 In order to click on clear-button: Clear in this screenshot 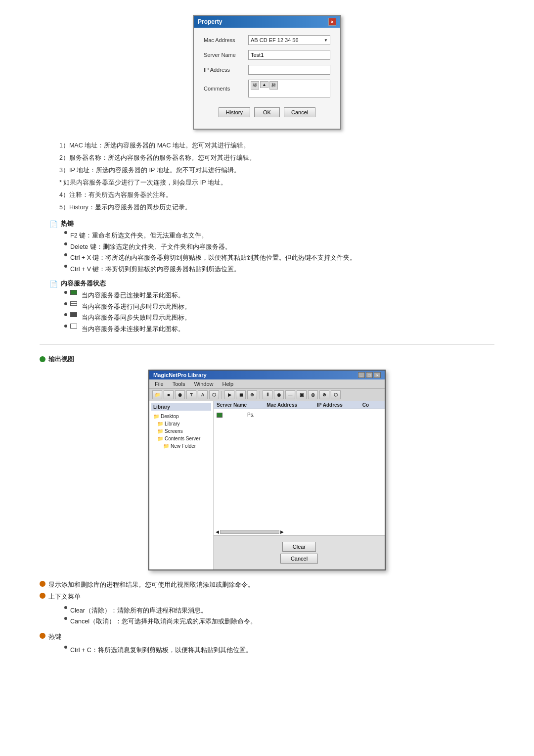, I will do `click(299, 547)`.